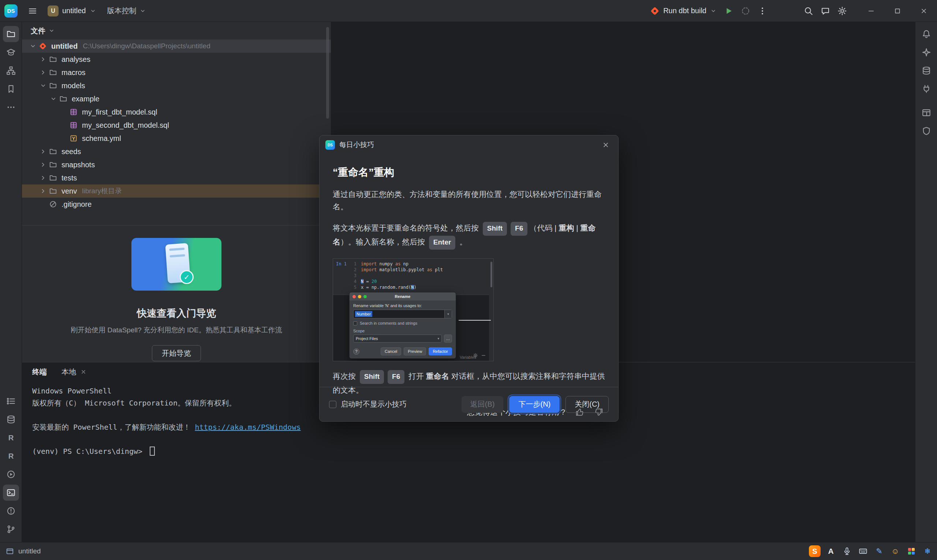 Image resolution: width=937 pixels, height=560 pixels. Describe the element at coordinates (177, 178) in the screenshot. I see `tree-item-tests: tests` at that location.